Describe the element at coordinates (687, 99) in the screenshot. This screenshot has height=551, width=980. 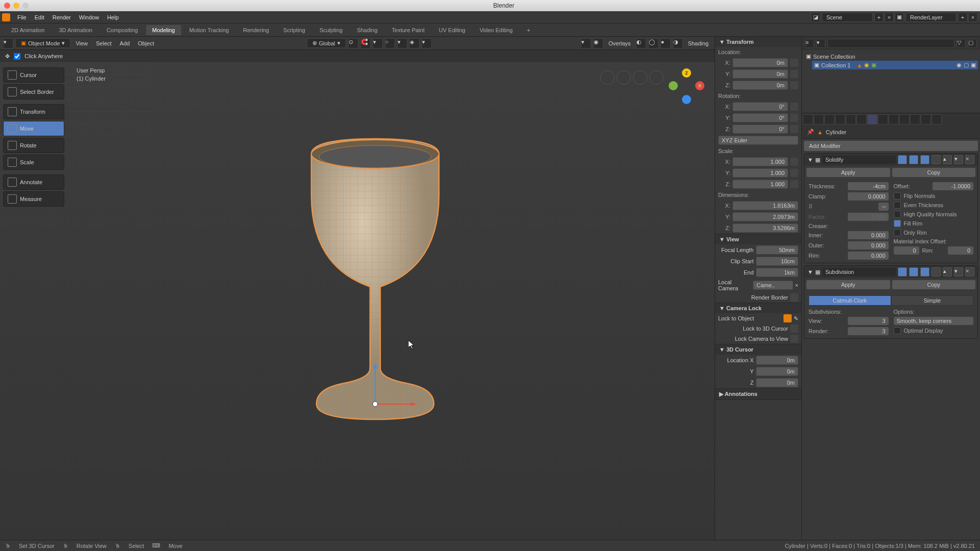
I see `nav-z-axis` at that location.